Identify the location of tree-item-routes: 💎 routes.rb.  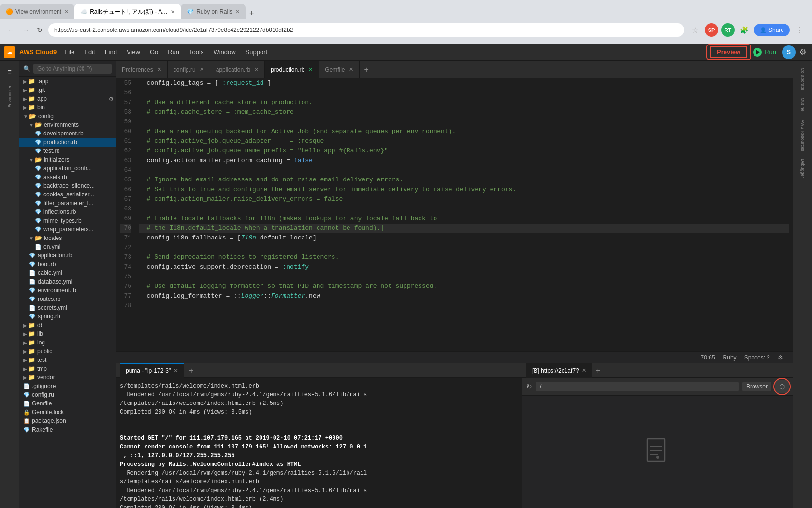
(68, 299).